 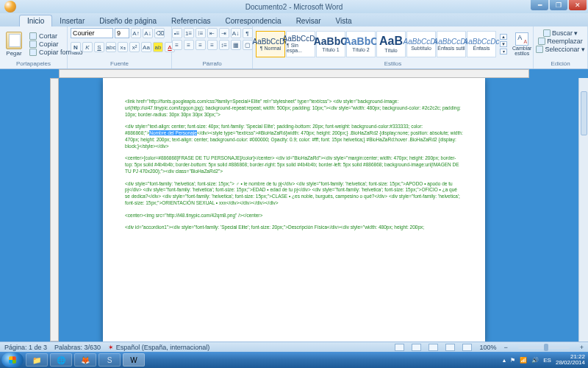 I want to click on tray-clock: 21:2228/02/2014, so click(x=570, y=360).